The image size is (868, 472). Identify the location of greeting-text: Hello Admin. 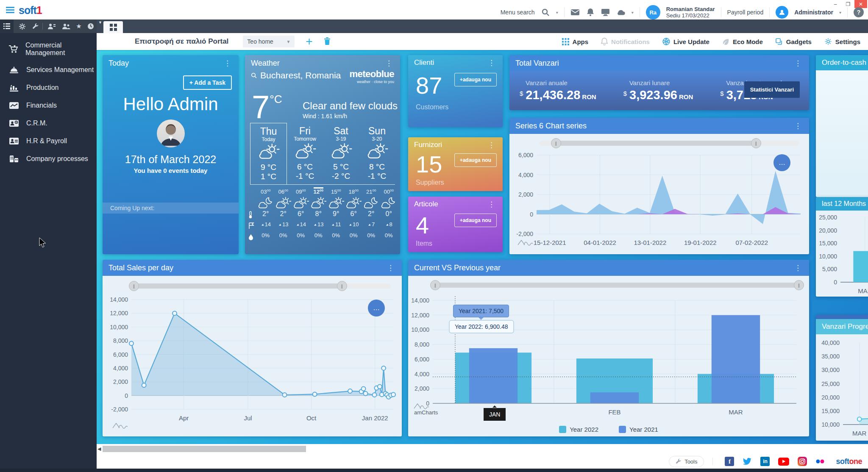
(170, 104).